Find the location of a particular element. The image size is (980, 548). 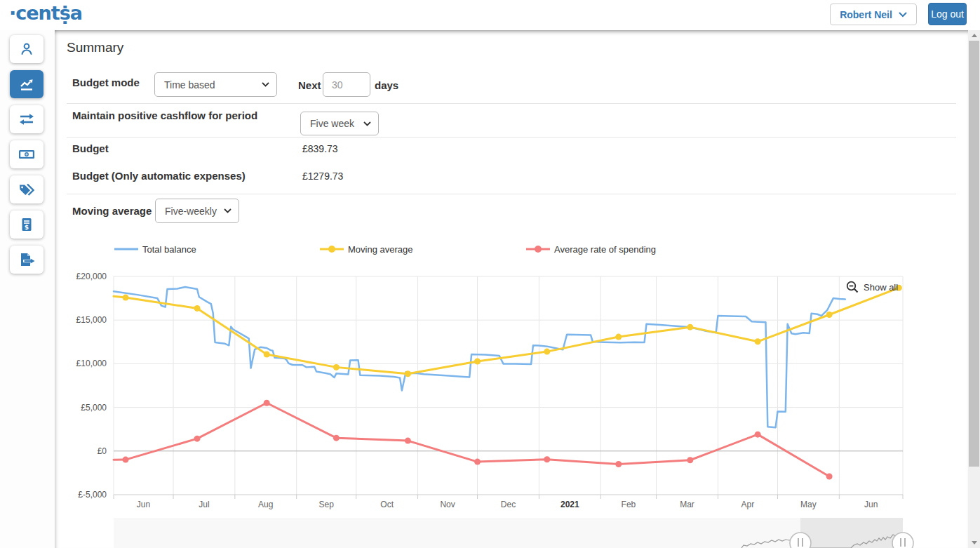

sidebar-item-invoices: $ is located at coordinates (27, 225).